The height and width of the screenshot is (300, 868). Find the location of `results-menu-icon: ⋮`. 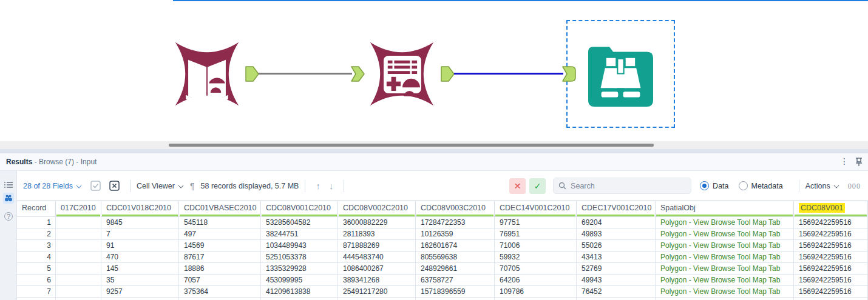

results-menu-icon: ⋮ is located at coordinates (844, 161).